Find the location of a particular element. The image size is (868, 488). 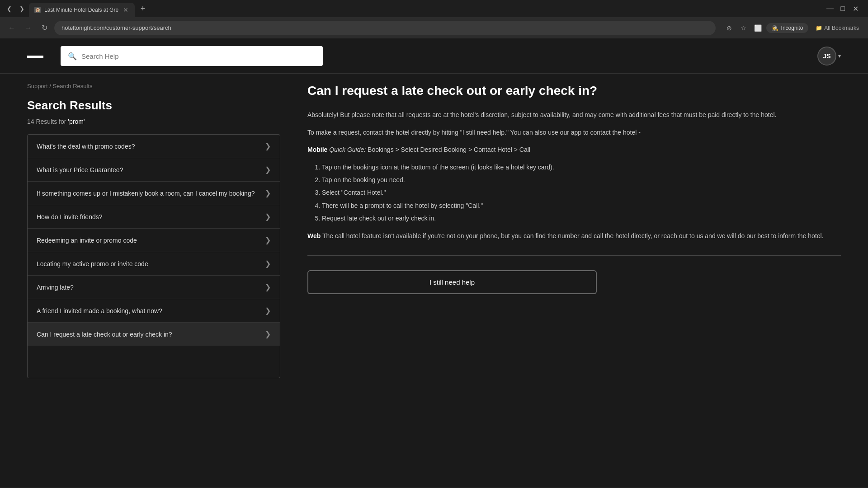

article-web-para: Web The call hotel feature isn't availab… is located at coordinates (574, 236).